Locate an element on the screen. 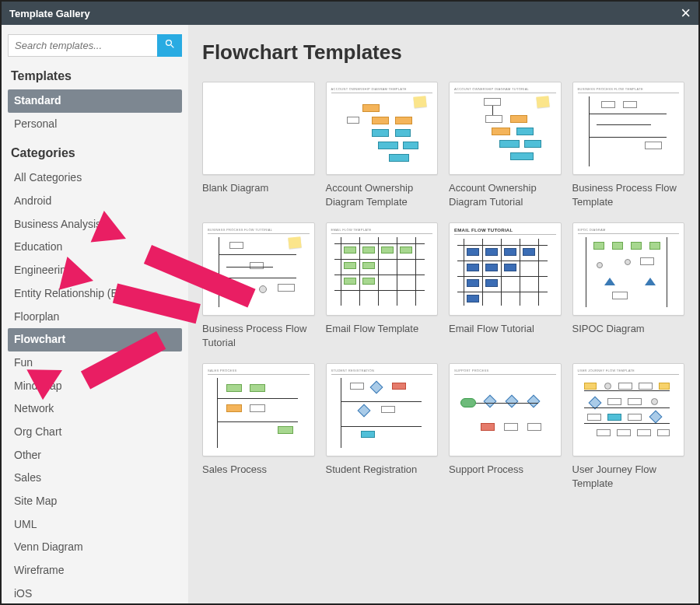  template-thumbnail: STUDENT REGISTRATION is located at coordinates (383, 410).